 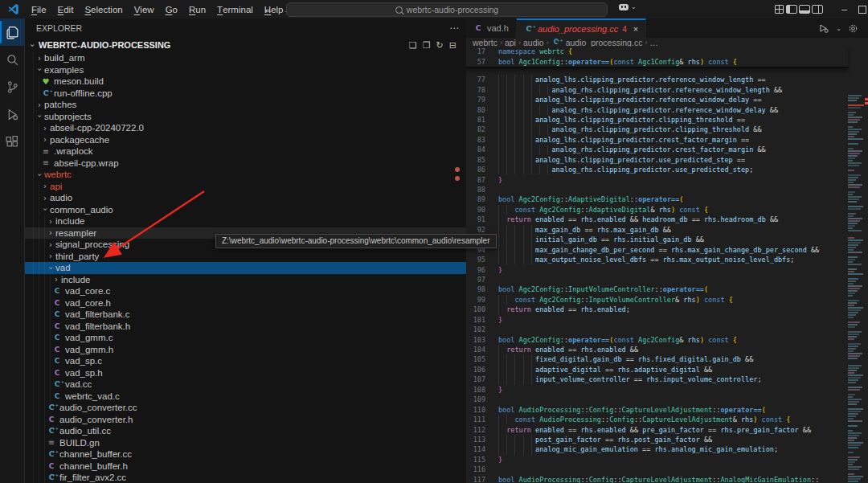 What do you see at coordinates (12, 141) in the screenshot?
I see `activity-extensions` at bounding box center [12, 141].